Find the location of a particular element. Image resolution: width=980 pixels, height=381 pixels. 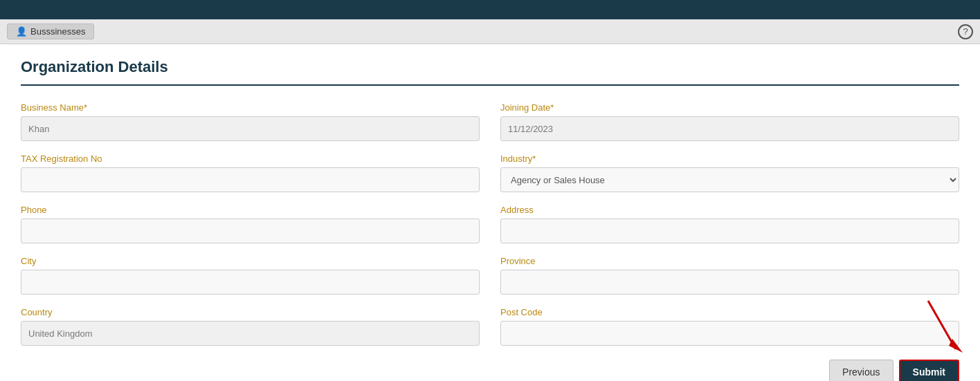

address-input is located at coordinates (729, 231).